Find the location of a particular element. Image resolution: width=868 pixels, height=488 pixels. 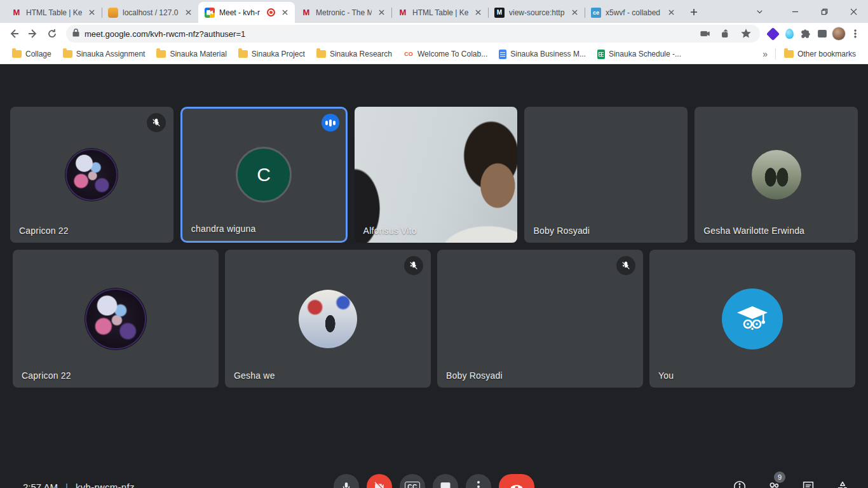

bookmarks-overflow-chevron: » is located at coordinates (765, 54).